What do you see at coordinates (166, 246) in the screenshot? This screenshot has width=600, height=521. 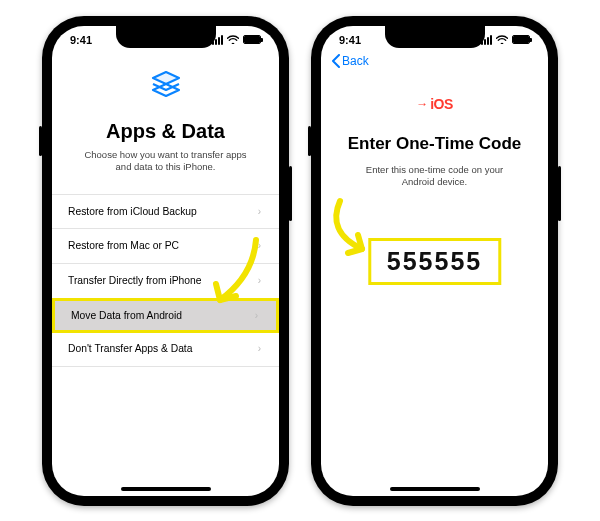 I see `option-restore-mac-pc: Restore from Mac or PC ›` at bounding box center [166, 246].